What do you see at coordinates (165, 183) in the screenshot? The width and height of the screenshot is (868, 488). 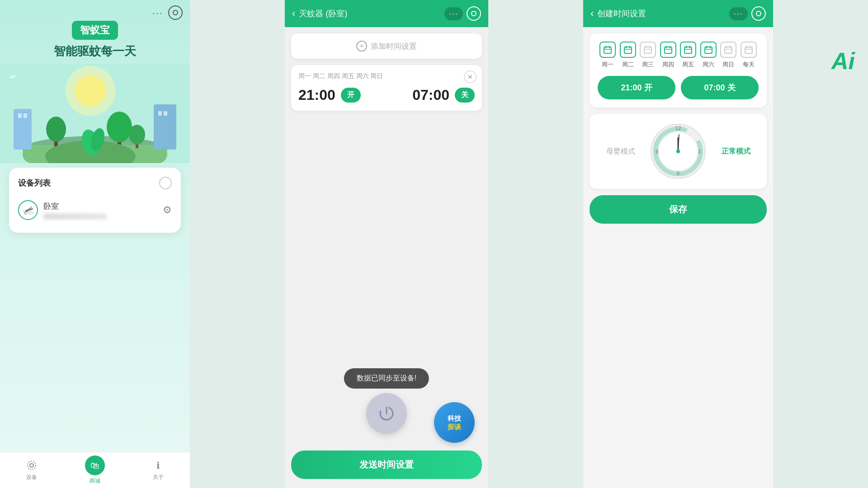 I see `refresh-button` at bounding box center [165, 183].